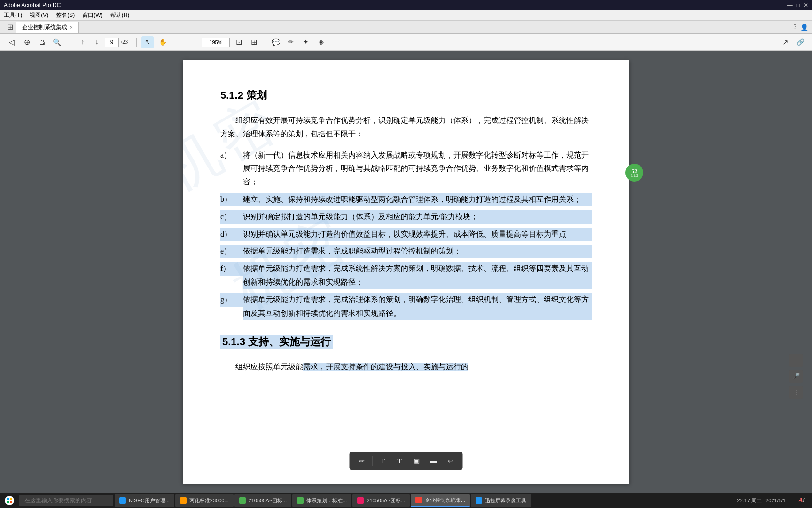 The width and height of the screenshot is (812, 508). I want to click on home-tool-button: ⊕, so click(27, 42).